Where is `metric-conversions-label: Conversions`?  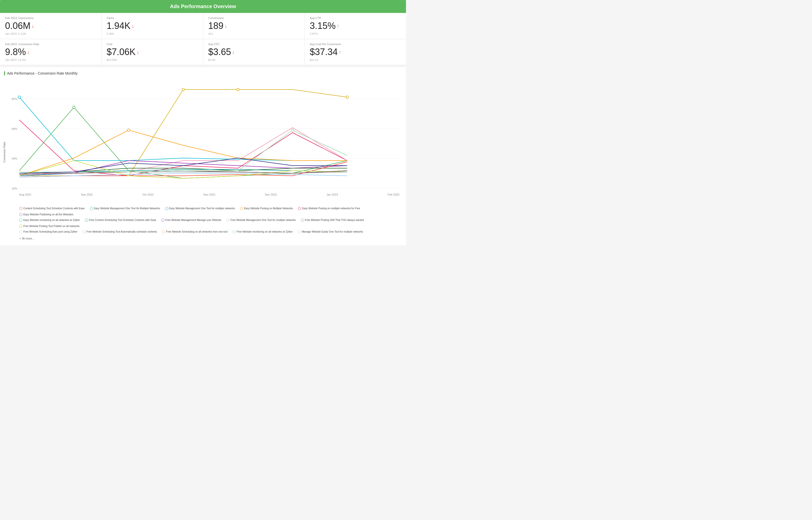
metric-conversions-label: Conversions is located at coordinates (254, 18).